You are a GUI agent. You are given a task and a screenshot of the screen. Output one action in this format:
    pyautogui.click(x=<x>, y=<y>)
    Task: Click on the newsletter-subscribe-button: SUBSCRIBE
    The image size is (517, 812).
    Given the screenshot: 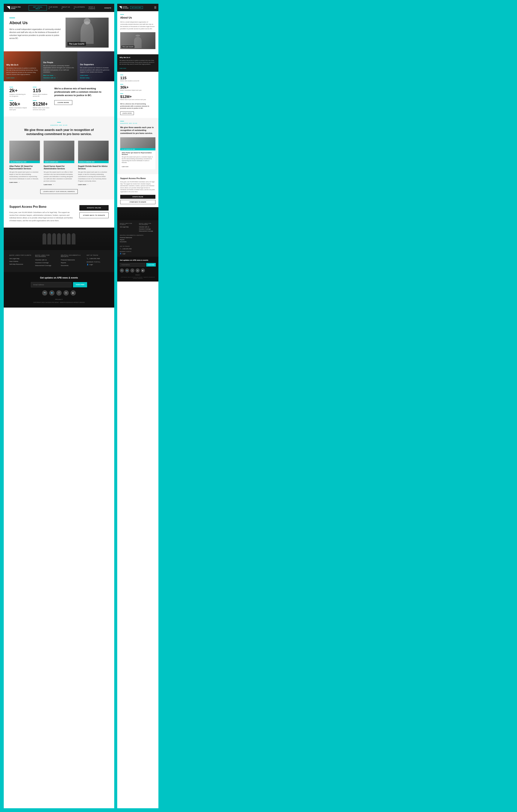 What is the action you would take?
    pyautogui.click(x=80, y=285)
    